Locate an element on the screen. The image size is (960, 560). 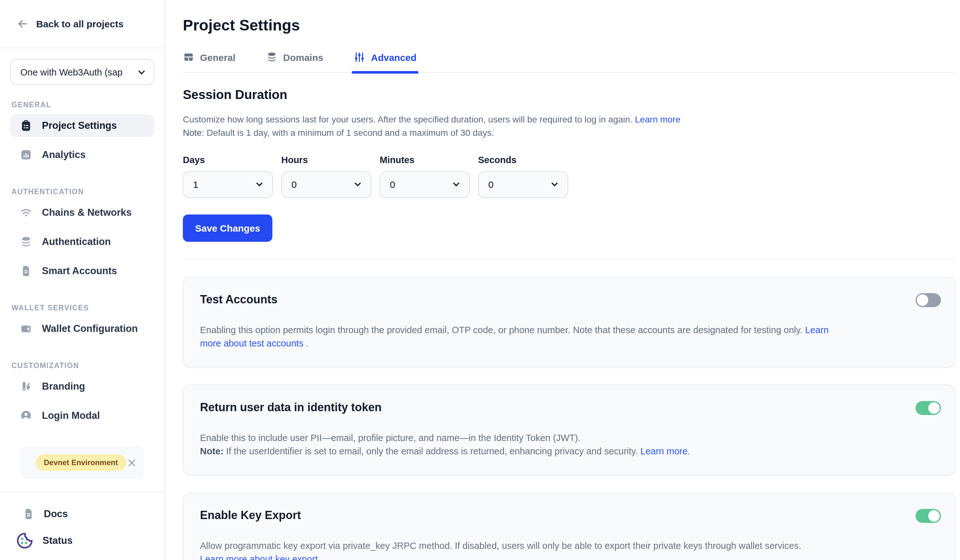
clipboard-icon is located at coordinates (26, 126).